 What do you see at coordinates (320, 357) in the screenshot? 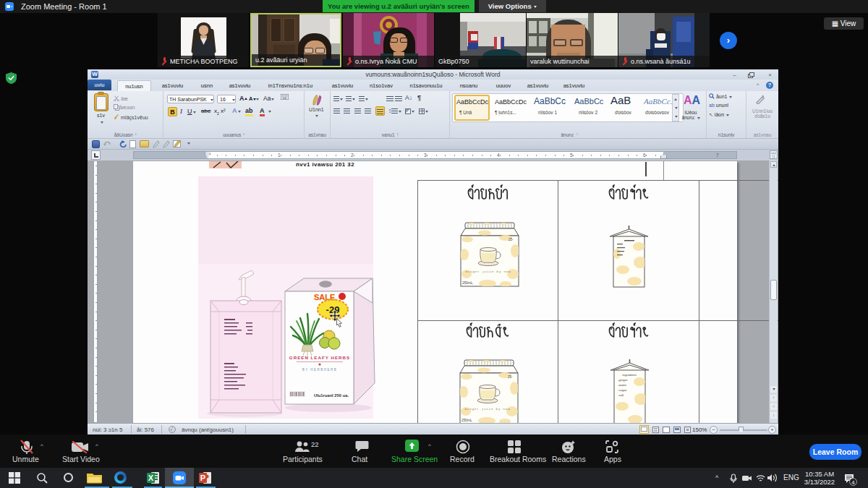
I see `svg-text: GREEN LEAFY HERBS` at bounding box center [320, 357].